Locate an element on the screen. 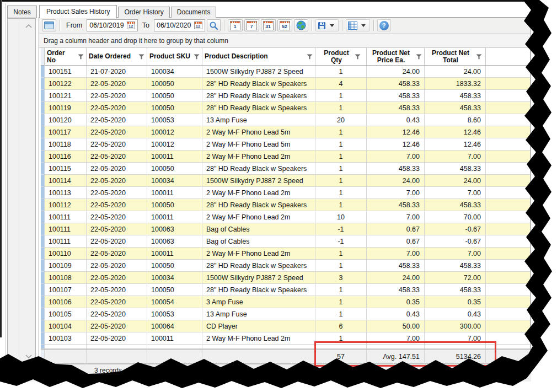  tab-order-history: Order History is located at coordinates (143, 12).